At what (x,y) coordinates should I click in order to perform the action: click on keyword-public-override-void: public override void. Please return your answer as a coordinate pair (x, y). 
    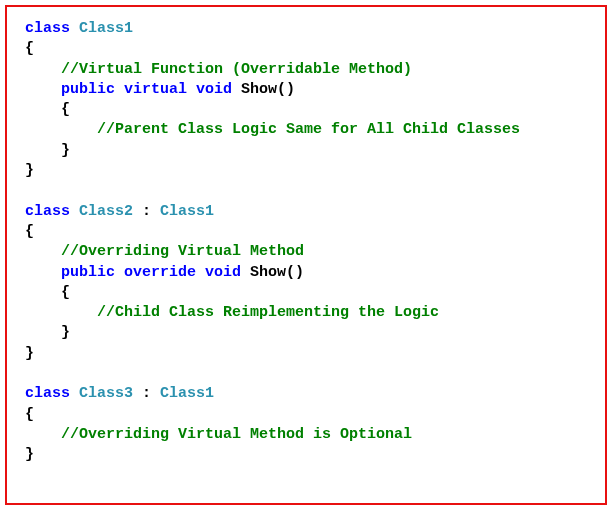
    Looking at the image, I should click on (151, 272).